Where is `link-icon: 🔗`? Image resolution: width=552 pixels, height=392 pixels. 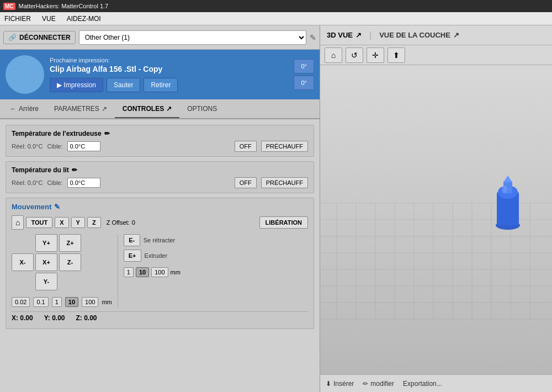 link-icon: 🔗 is located at coordinates (12, 38).